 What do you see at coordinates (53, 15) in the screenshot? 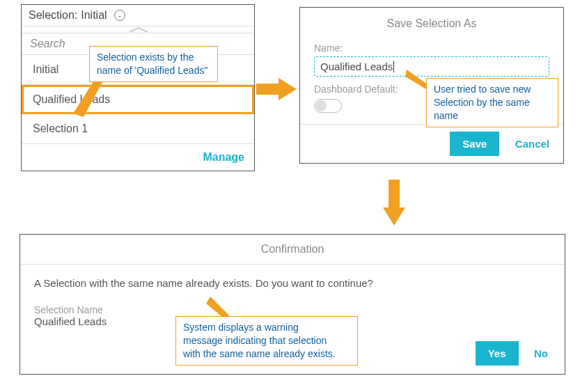
I see `selection-header-label: Selection:` at bounding box center [53, 15].